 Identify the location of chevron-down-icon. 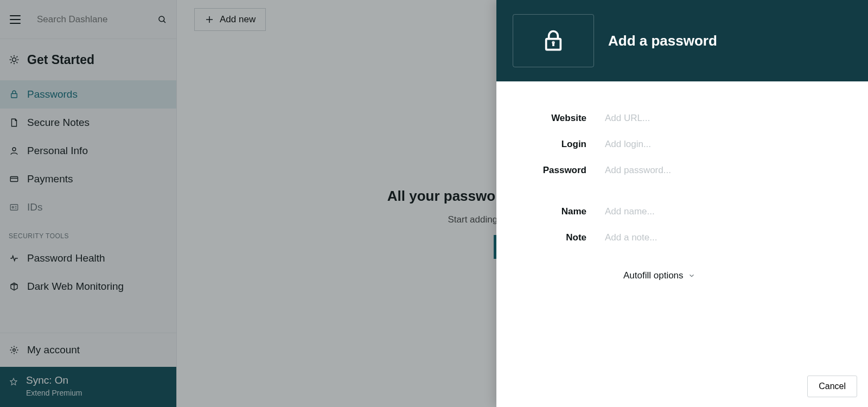
(692, 276).